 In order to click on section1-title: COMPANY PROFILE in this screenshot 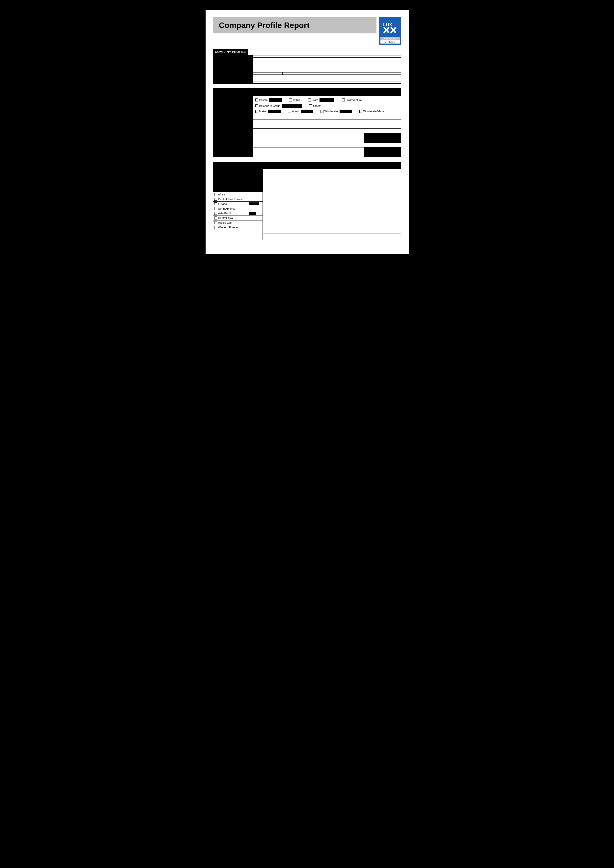, I will do `click(230, 52)`.